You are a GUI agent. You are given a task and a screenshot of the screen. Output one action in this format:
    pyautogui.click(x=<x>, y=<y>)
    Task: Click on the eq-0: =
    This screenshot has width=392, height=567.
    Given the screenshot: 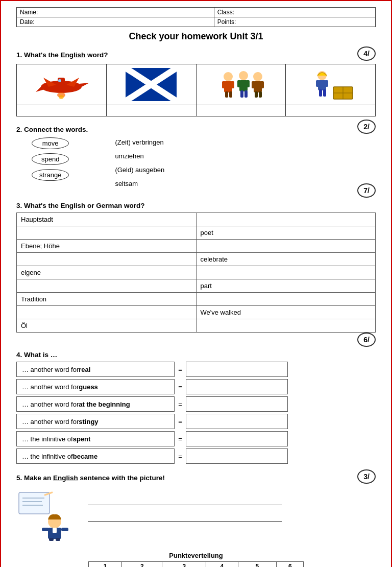 What is the action you would take?
    pyautogui.click(x=180, y=370)
    